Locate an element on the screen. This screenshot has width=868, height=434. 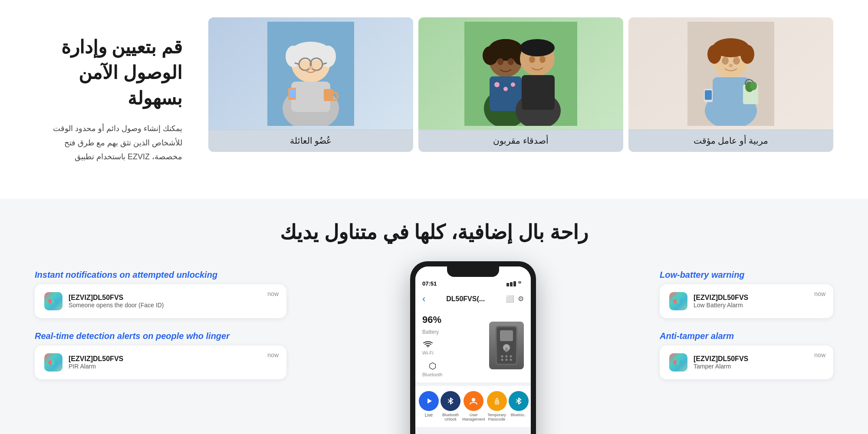
notif1-device: [EZVIZ]DL50FVS is located at coordinates (116, 298).